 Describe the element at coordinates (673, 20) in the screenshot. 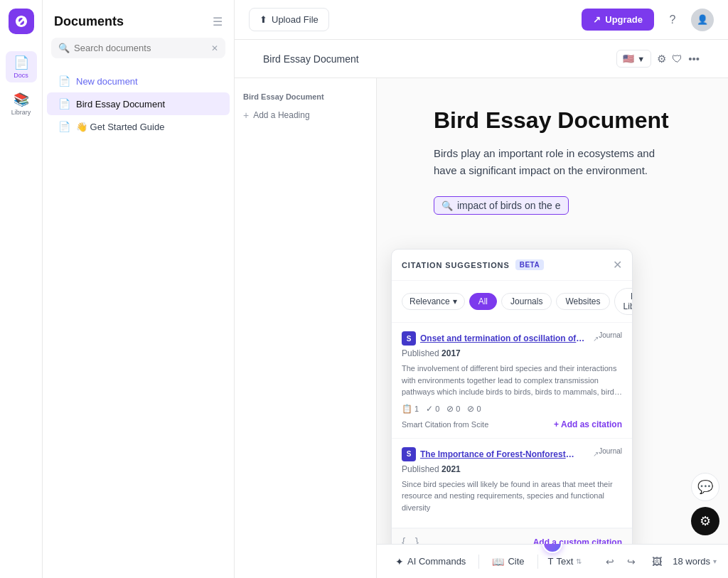

I see `help-icon: ?` at that location.